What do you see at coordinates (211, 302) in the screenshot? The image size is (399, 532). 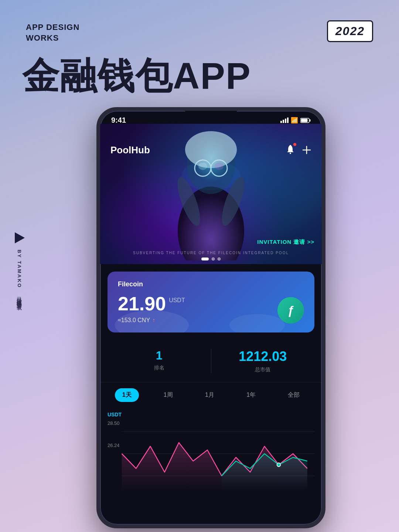 I see `filecoin-card: Filecoin 21.90 USDT ≈153.0 CNY ↑ ƒ` at bounding box center [211, 302].